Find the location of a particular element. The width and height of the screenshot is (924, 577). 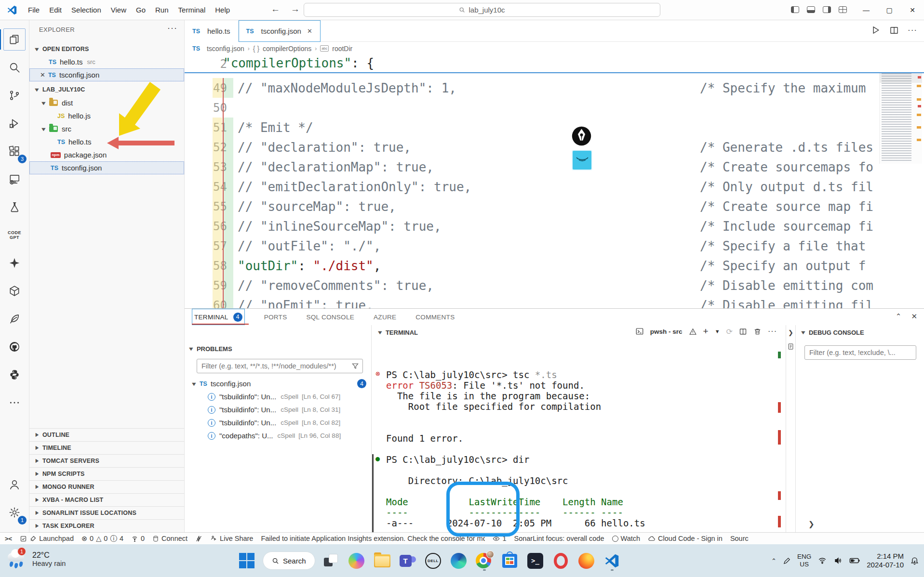

breadcrumb: TS tsconfig.json › { } compilerOptions ›… is located at coordinates (554, 48).